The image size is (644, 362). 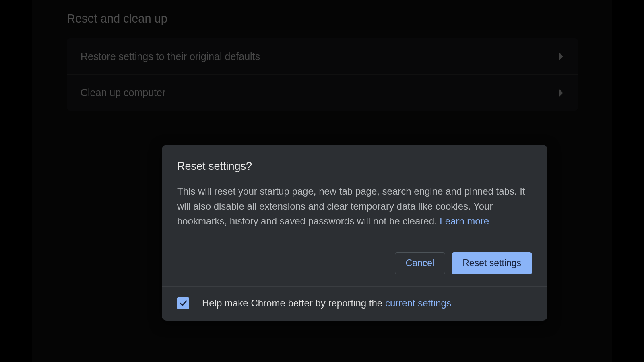 What do you see at coordinates (327, 303) in the screenshot?
I see `report-settings-label: Help make Chrome better by reporting the…` at bounding box center [327, 303].